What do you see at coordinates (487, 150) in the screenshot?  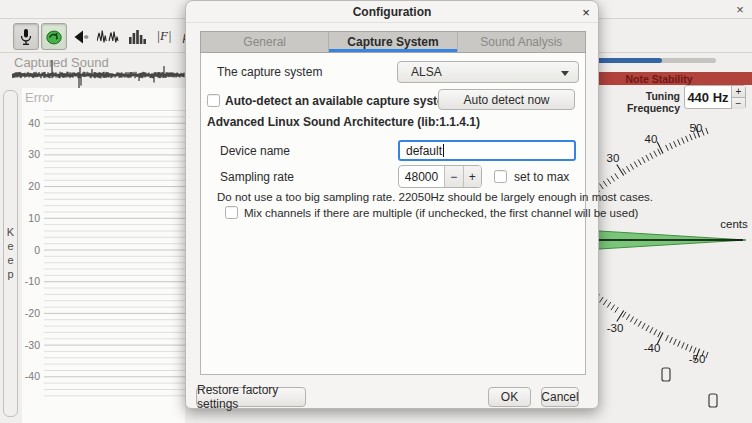 I see `device-name-input: default` at bounding box center [487, 150].